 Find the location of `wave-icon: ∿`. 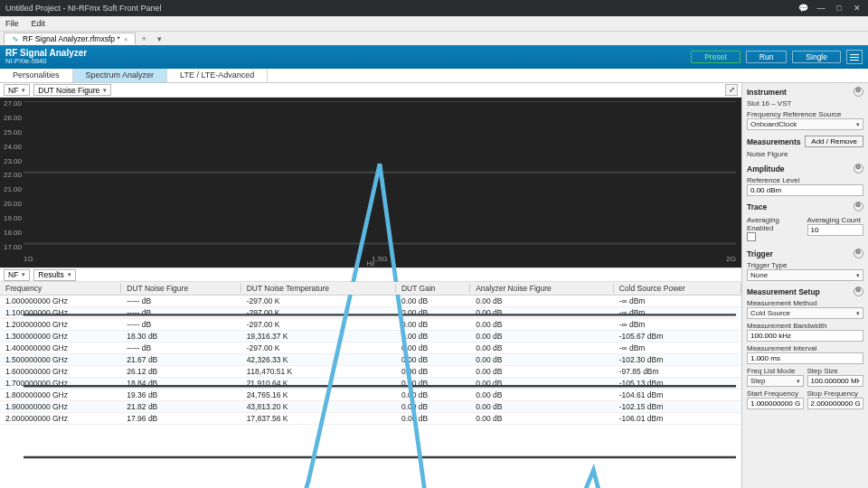

wave-icon: ∿ is located at coordinates (15, 39).